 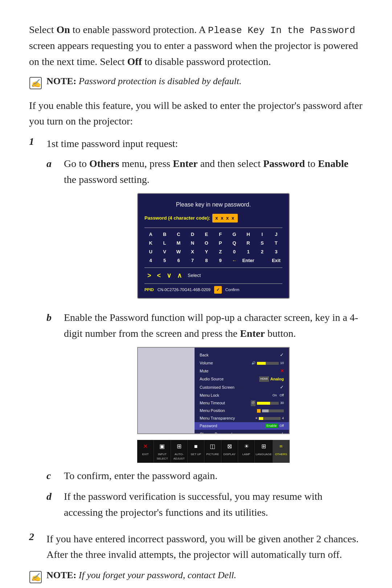 What do you see at coordinates (213, 289) in the screenshot?
I see `pw-ppid-row: PPID CN-0C2726-70G41-46B-0209 ✓ Confirm` at bounding box center [213, 289].